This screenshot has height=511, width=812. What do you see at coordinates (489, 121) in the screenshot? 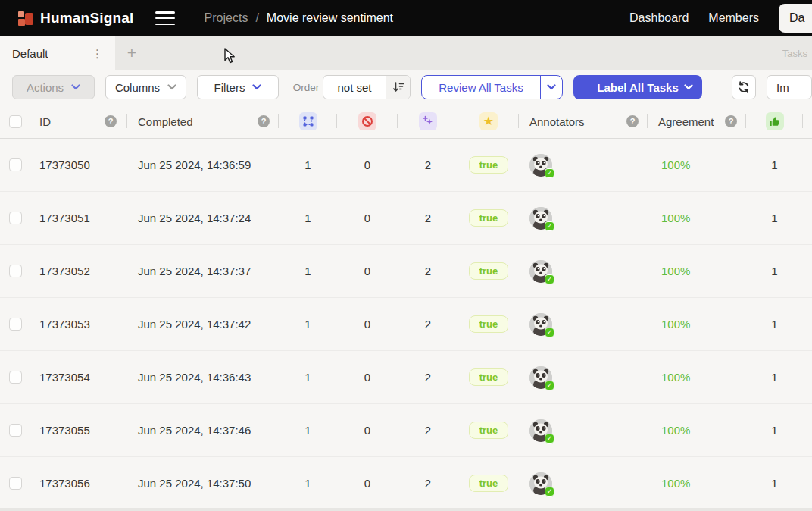
I see `column-header-sentiment: ★` at bounding box center [489, 121].